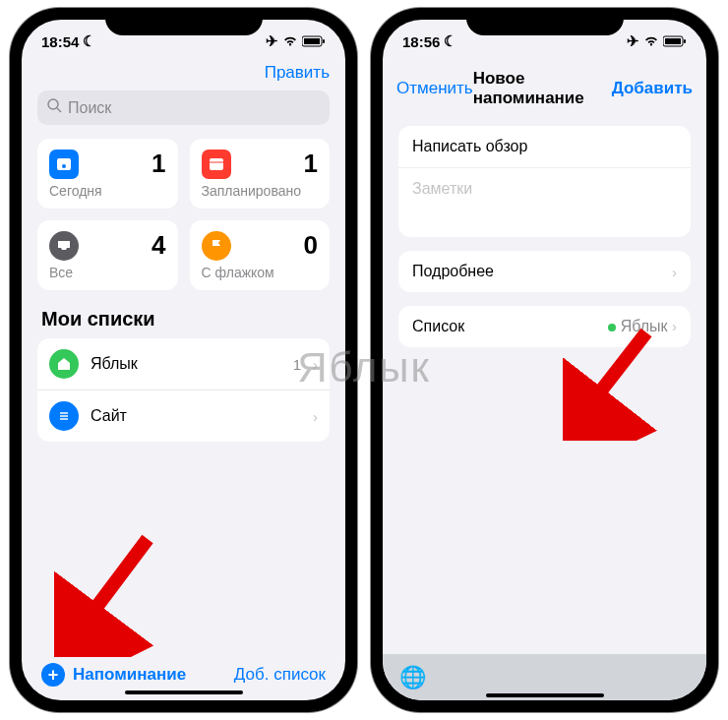 Image resolution: width=728 pixels, height=720 pixels. Describe the element at coordinates (260, 256) in the screenshot. I see `card-flagged: 0 С флажком` at that location.